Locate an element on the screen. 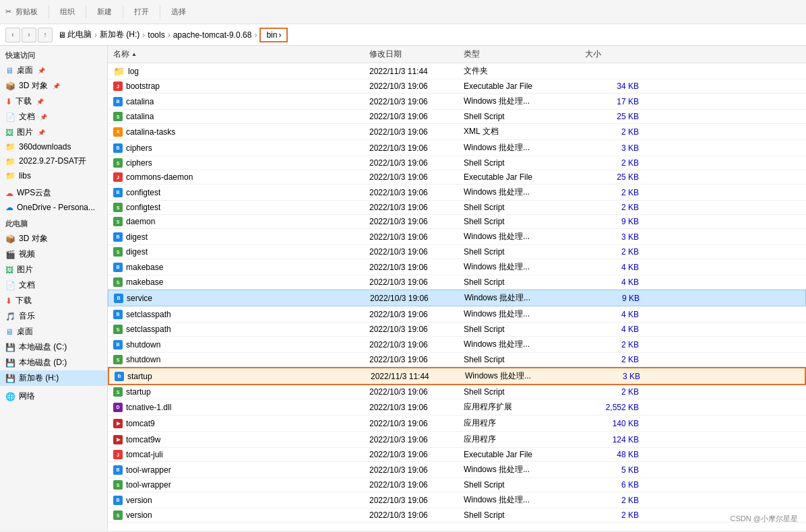 The image size is (806, 532). table-row: S shutdown 2022/10/3 19:06 Shell Script … is located at coordinates (457, 360).